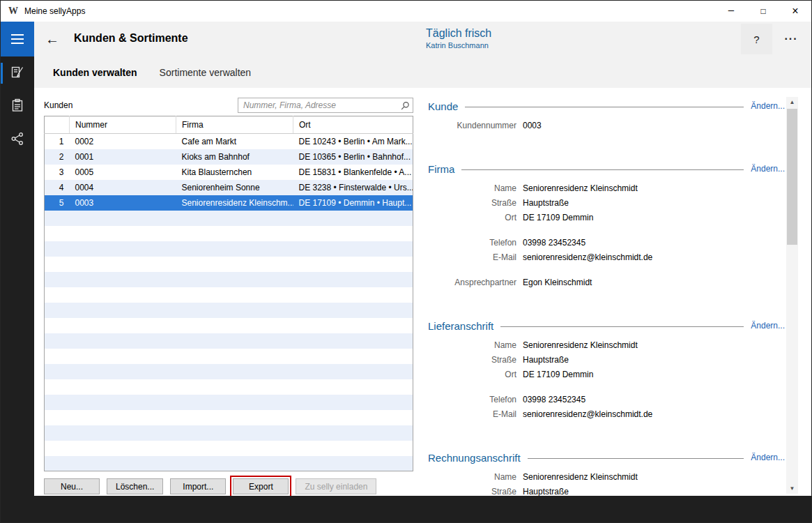 Image resolution: width=812 pixels, height=523 pixels. What do you see at coordinates (123, 126) in the screenshot?
I see `column-header-nummer: Nummer` at bounding box center [123, 126].